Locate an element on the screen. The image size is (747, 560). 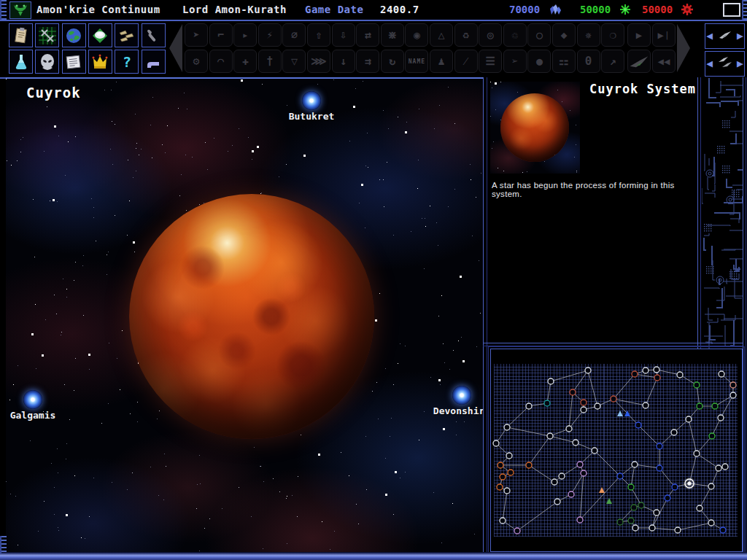
planet-rock-button: ● is located at coordinates (539, 61).